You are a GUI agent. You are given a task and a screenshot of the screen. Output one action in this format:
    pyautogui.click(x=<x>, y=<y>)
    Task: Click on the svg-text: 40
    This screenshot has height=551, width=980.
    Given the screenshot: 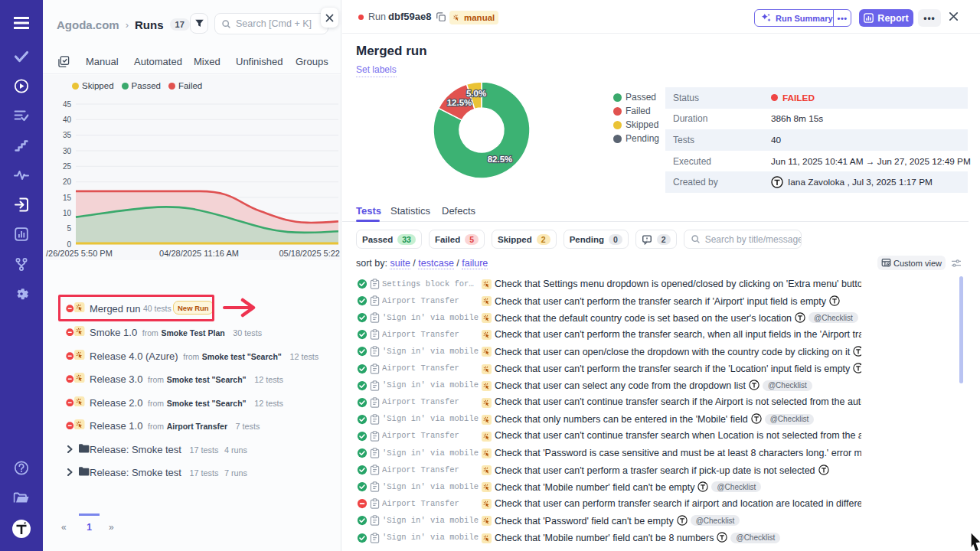 What is the action you would take?
    pyautogui.click(x=67, y=119)
    